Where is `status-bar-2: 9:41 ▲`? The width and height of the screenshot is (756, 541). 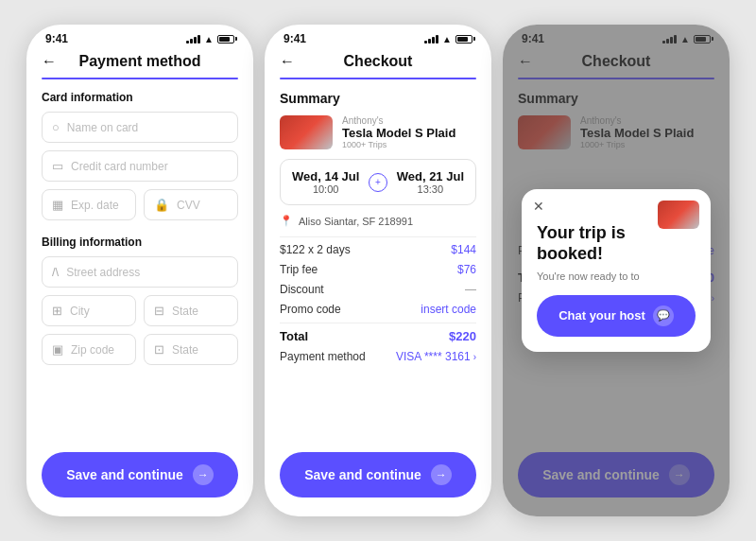 status-bar-2: 9:41 ▲ is located at coordinates (378, 37).